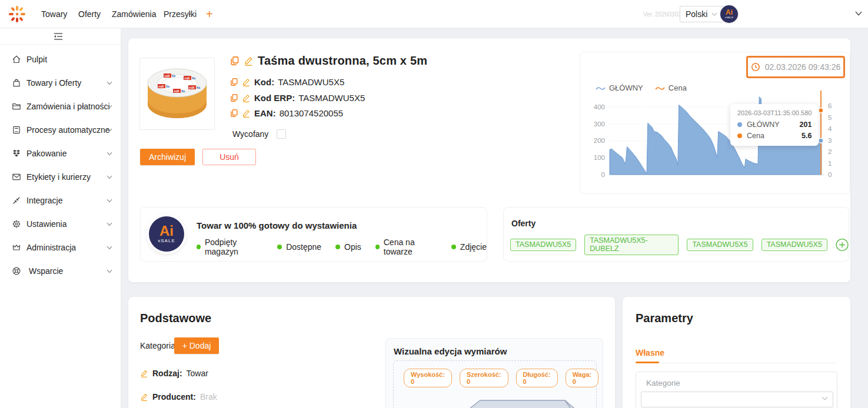  What do you see at coordinates (61, 130) in the screenshot?
I see `sidebar-item-procesy-automatyczne: Procesy automatyczne` at bounding box center [61, 130].